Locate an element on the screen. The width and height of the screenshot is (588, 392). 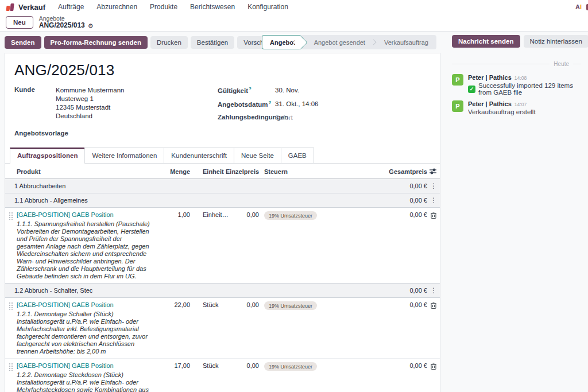
status-pipeline: Angebot Angebot gesendet Verkaufsauftrag is located at coordinates (349, 42).